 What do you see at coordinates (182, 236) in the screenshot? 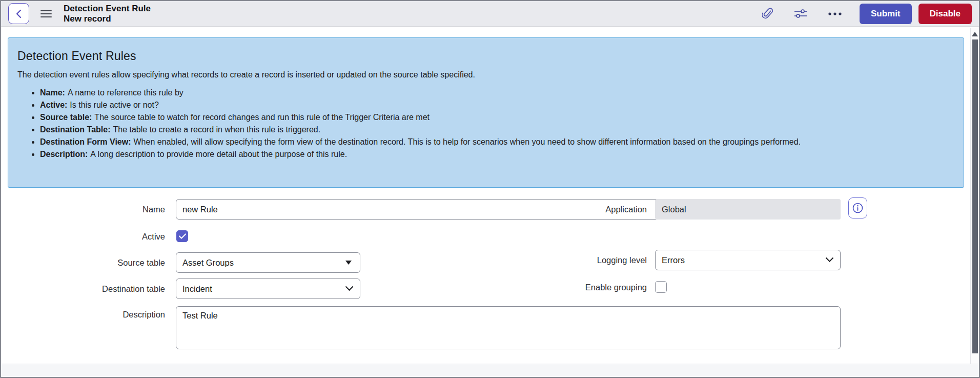
I see `checkmark-icon` at bounding box center [182, 236].